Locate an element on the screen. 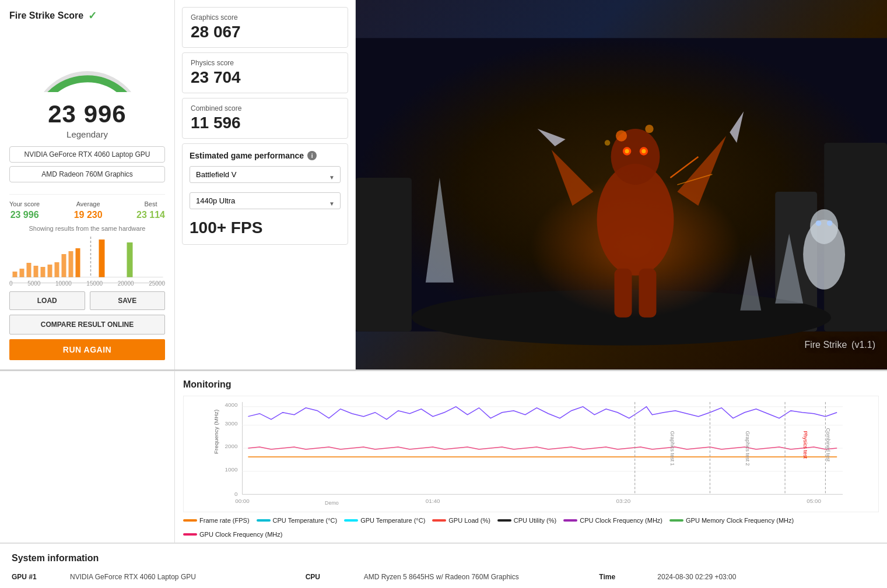 The width and height of the screenshot is (887, 588). svg-text: Combined test is located at coordinates (828, 445).